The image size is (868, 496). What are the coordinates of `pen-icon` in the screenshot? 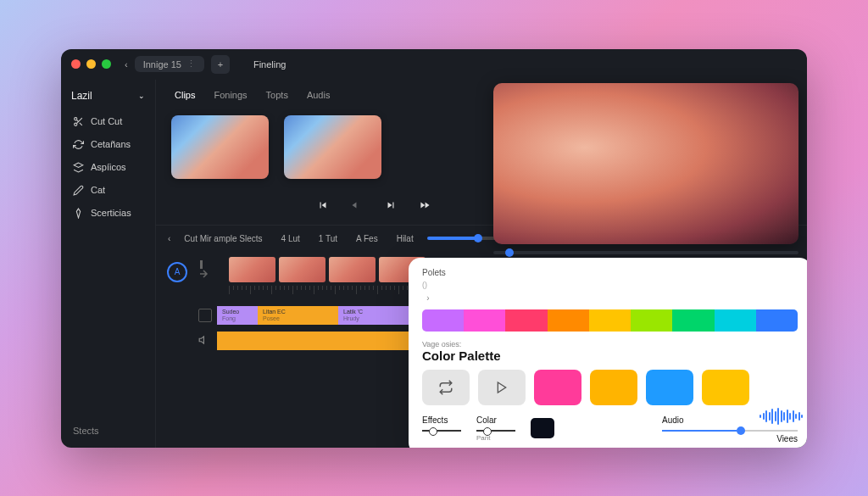 It's located at (78, 190).